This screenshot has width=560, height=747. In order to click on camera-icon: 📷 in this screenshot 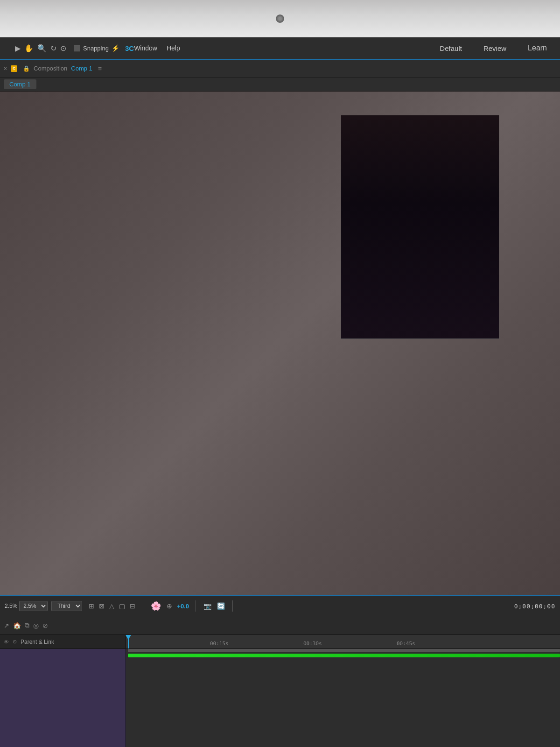, I will do `click(207, 606)`.